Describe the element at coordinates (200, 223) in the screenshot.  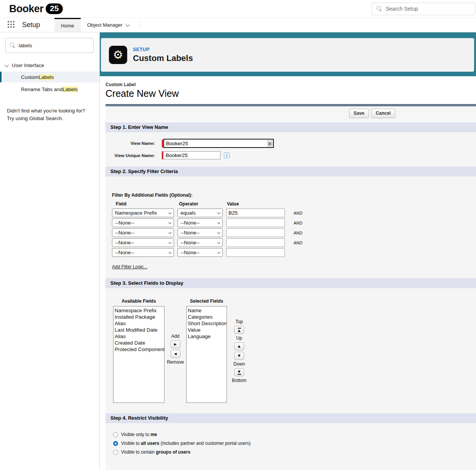
I see `filter-operator-select-2: --None--` at that location.